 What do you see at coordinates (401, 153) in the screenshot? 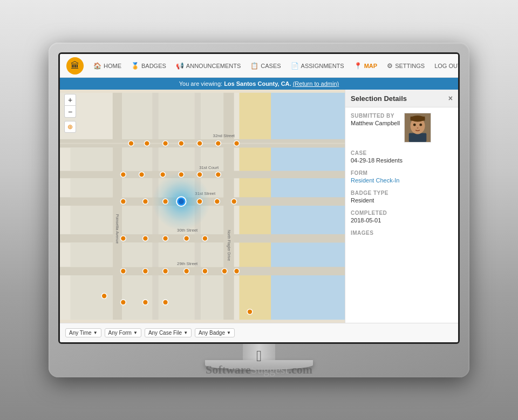
I see `case-label: CASE` at bounding box center [401, 153].